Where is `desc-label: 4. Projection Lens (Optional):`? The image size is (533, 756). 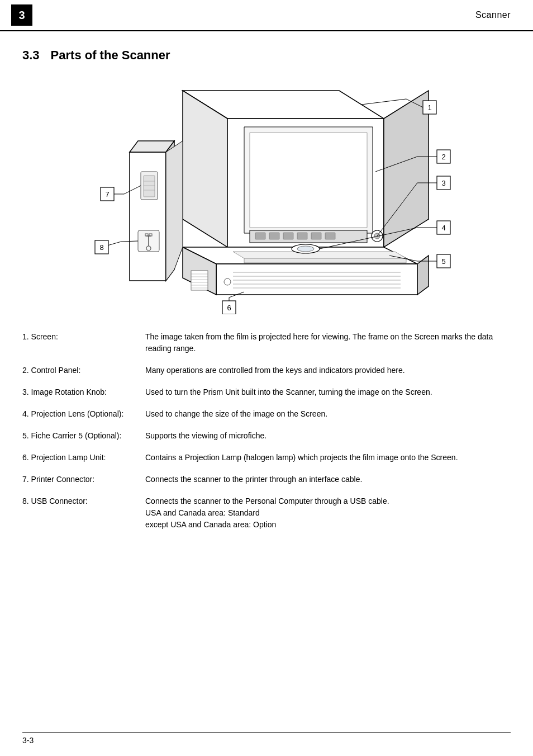 desc-label: 4. Projection Lens (Optional): is located at coordinates (84, 414).